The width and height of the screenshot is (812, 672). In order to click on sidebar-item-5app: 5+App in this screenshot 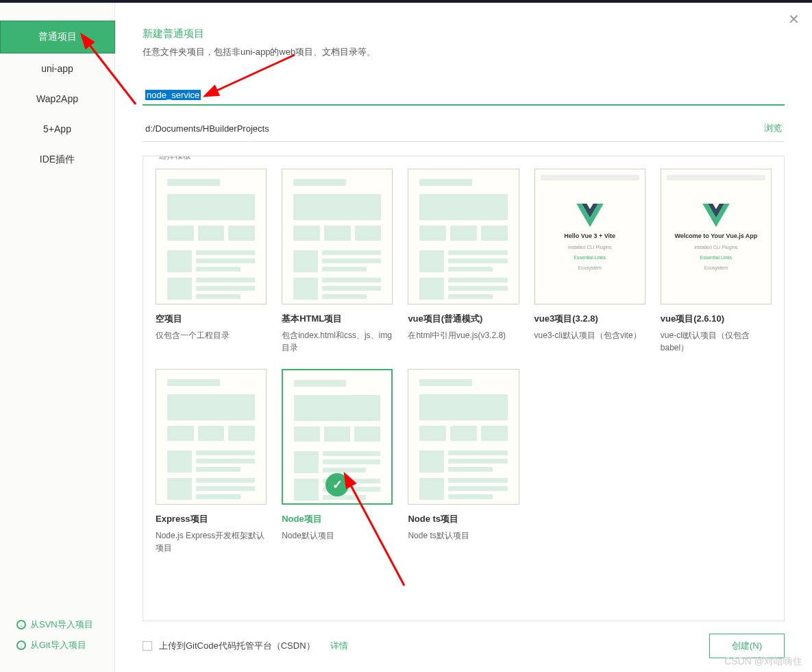, I will do `click(58, 129)`.